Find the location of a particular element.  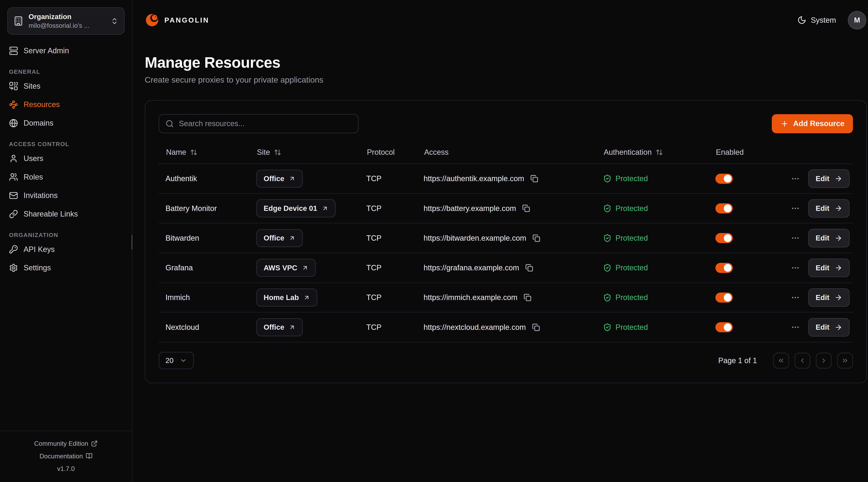

nav-item-label: Users is located at coordinates (34, 158).